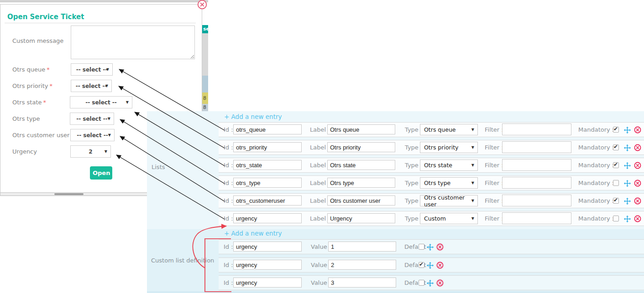 Image resolution: width=644 pixels, height=293 pixels. I want to click on modal-title: Open Service Ticket, so click(46, 17).